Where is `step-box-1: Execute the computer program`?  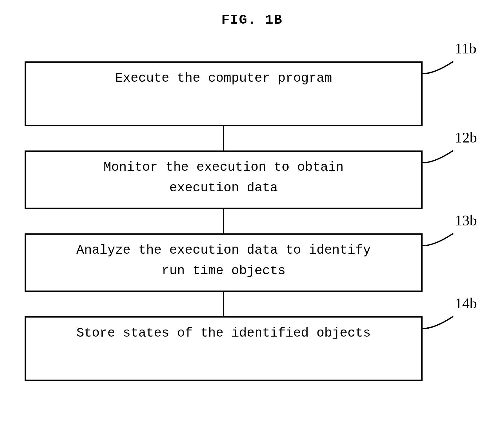
step-box-1: Execute the computer program is located at coordinates (224, 94).